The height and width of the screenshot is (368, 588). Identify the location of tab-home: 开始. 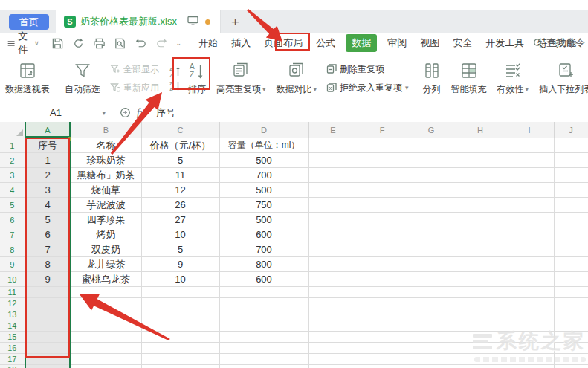
(208, 43).